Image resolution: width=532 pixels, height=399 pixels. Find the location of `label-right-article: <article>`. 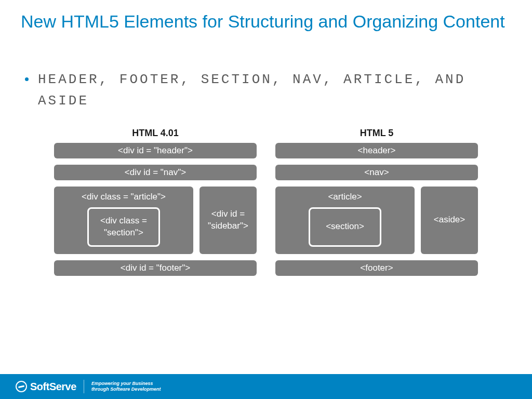

label-right-article: <article> is located at coordinates (345, 197).